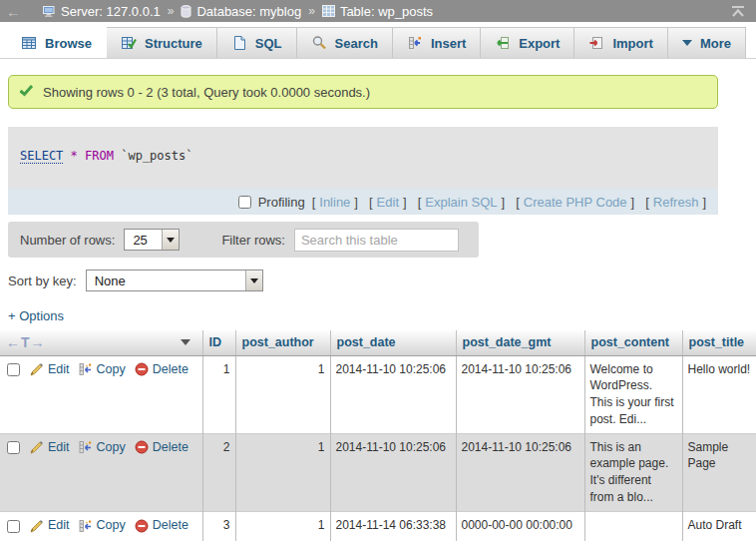  What do you see at coordinates (186, 342) in the screenshot?
I see `sort-dropdown-icon` at bounding box center [186, 342].